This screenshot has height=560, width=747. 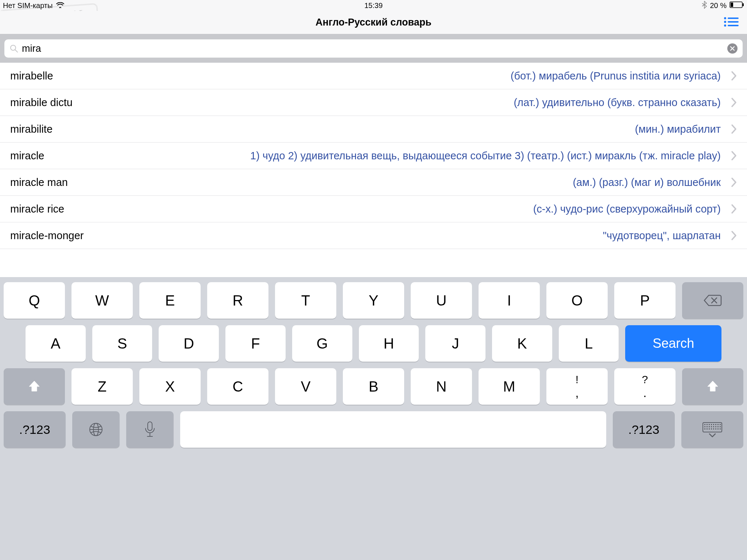 I want to click on key-l: L, so click(x=589, y=343).